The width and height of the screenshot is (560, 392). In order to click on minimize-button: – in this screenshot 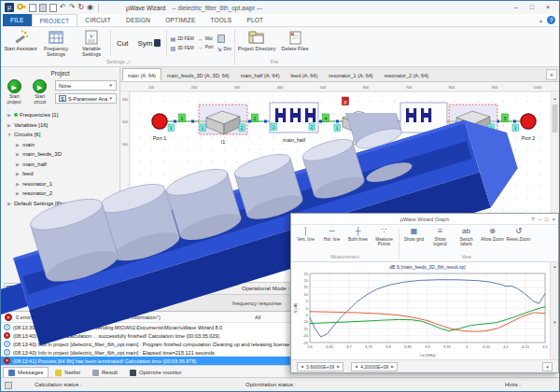, I will do `click(516, 7)`.